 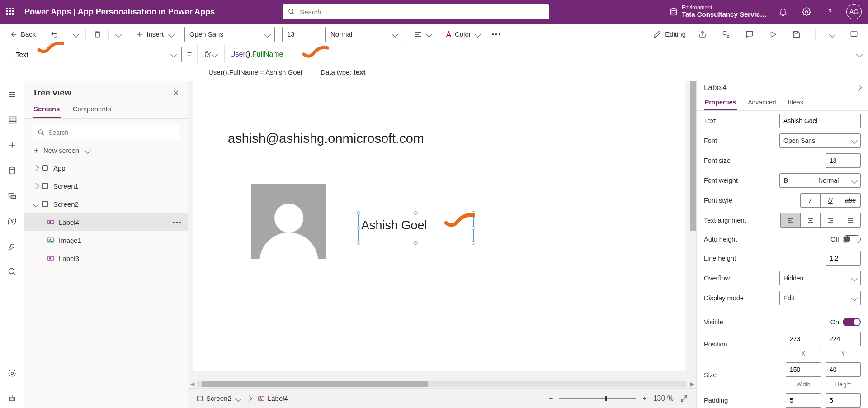 I want to click on prop-text-input, so click(x=820, y=121).